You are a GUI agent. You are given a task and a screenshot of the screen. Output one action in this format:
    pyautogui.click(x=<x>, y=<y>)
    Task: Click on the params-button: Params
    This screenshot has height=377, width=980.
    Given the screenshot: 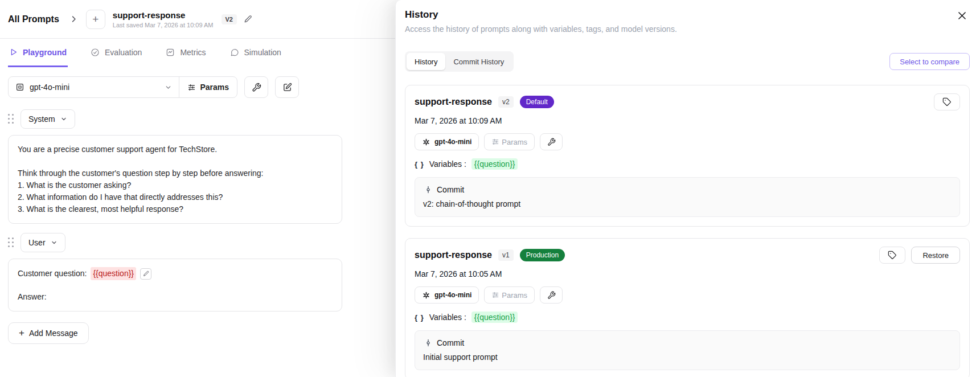 What is the action you would take?
    pyautogui.click(x=208, y=87)
    